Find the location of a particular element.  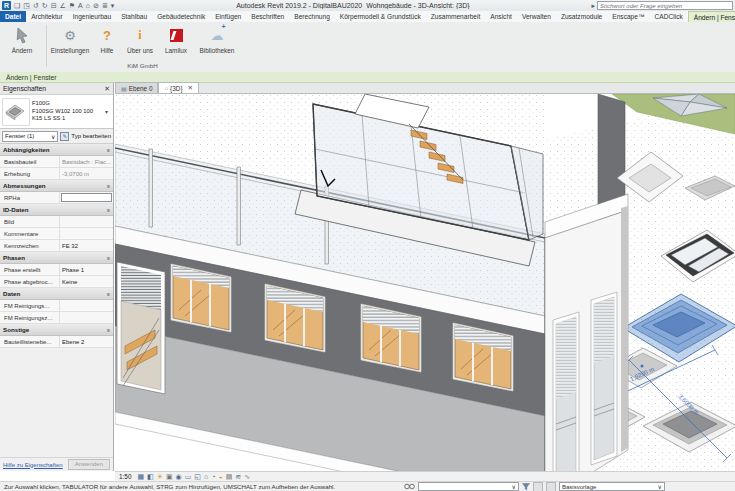

section-sonstige: Sonstige≡ is located at coordinates (56, 330).